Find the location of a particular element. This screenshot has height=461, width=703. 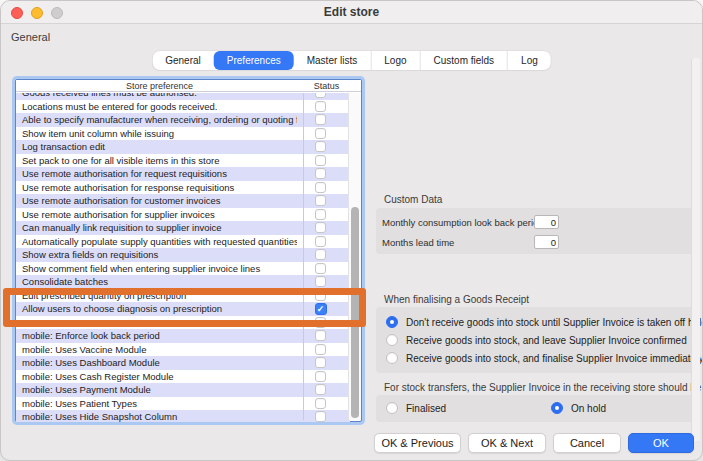

custom-data-panel: Monthly consumption look back periodMont… is located at coordinates (536, 231).